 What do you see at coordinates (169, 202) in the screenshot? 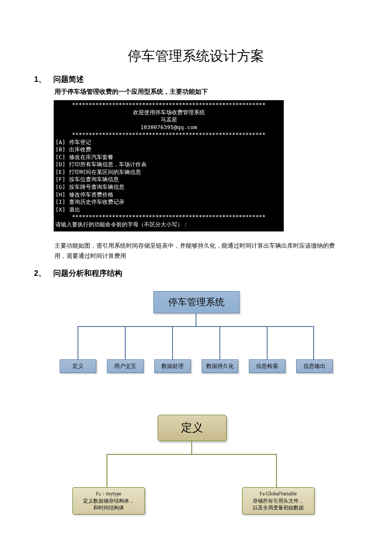
I see `menu-item: [I]查询历史停车收费记录` at bounding box center [169, 202].